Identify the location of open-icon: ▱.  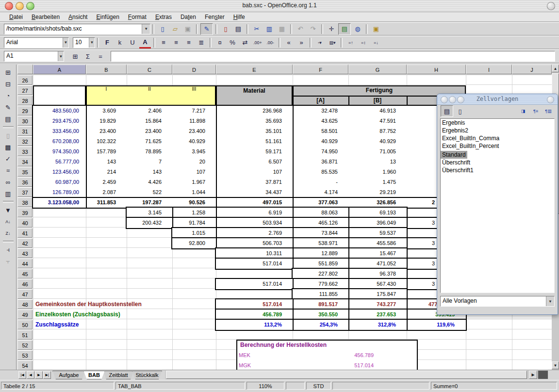
(175, 29).